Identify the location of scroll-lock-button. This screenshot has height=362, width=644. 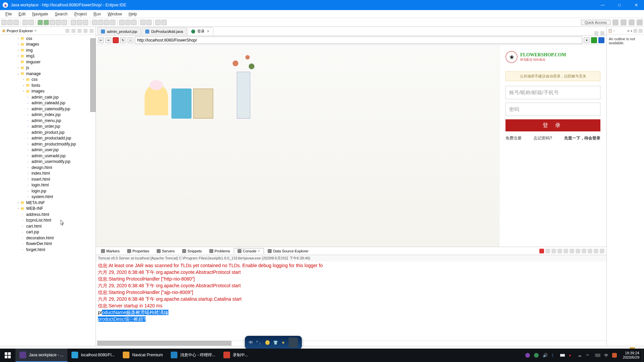
(566, 251).